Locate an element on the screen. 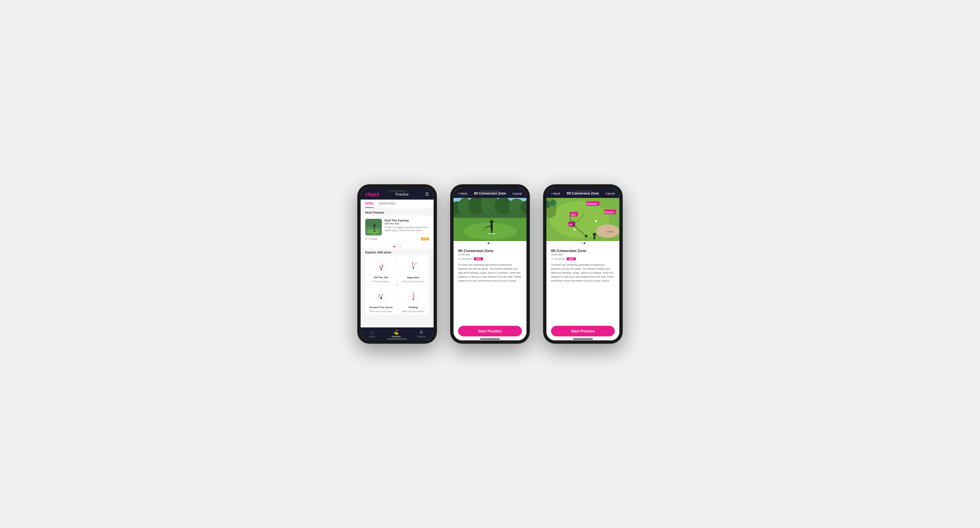 The image size is (980, 528). nav-activities: ⛳ Activities is located at coordinates (396, 333).